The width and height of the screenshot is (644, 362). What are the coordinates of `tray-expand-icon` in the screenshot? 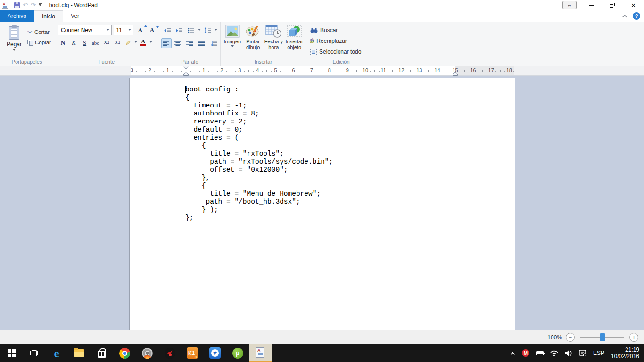 It's located at (512, 354).